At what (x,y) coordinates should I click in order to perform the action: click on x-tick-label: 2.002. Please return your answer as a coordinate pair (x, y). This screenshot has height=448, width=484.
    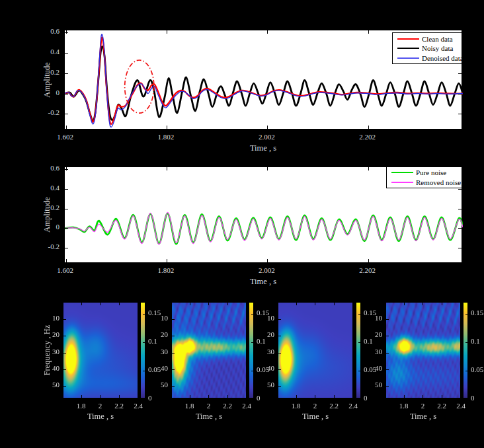
    Looking at the image, I should click on (267, 271).